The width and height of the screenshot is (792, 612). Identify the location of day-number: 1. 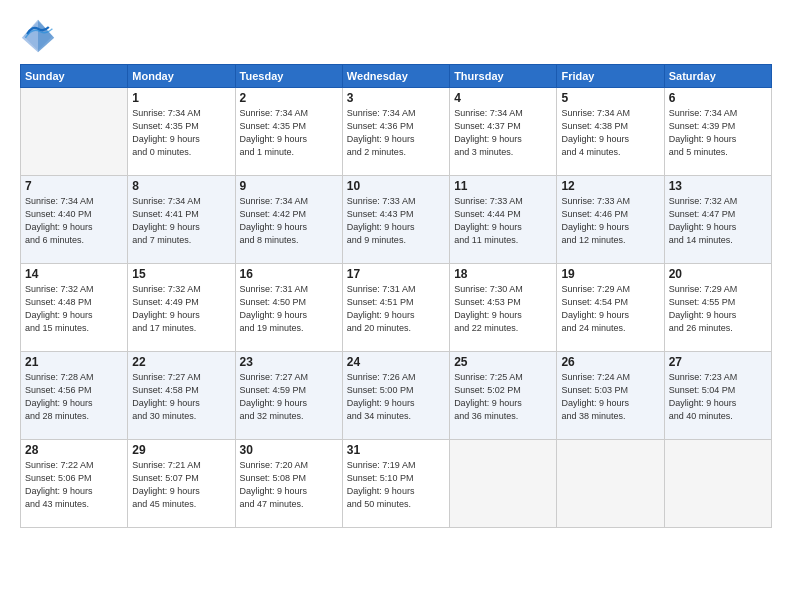
(181, 98).